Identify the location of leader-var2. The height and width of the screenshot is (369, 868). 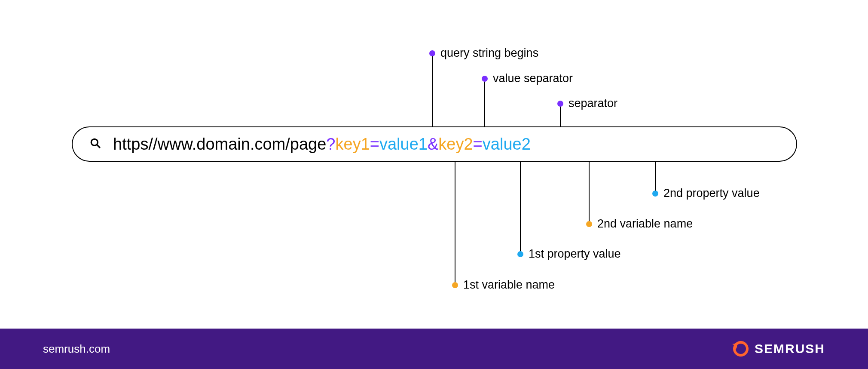
(589, 192).